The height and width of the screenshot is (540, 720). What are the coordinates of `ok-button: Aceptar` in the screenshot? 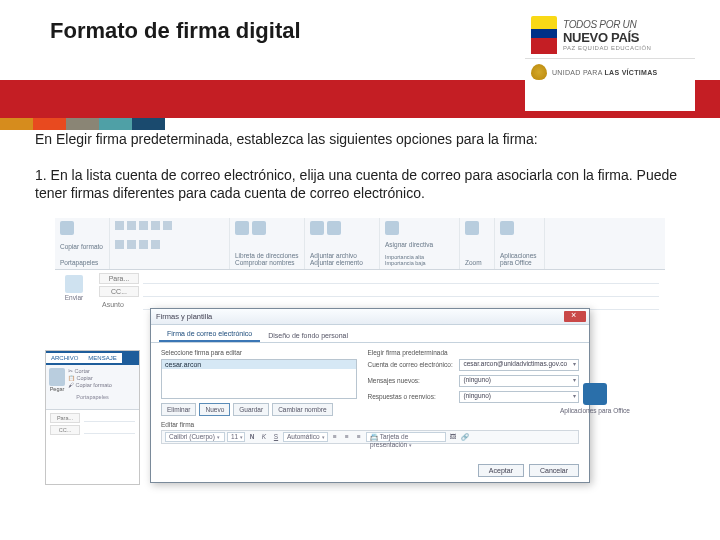 It's located at (501, 470).